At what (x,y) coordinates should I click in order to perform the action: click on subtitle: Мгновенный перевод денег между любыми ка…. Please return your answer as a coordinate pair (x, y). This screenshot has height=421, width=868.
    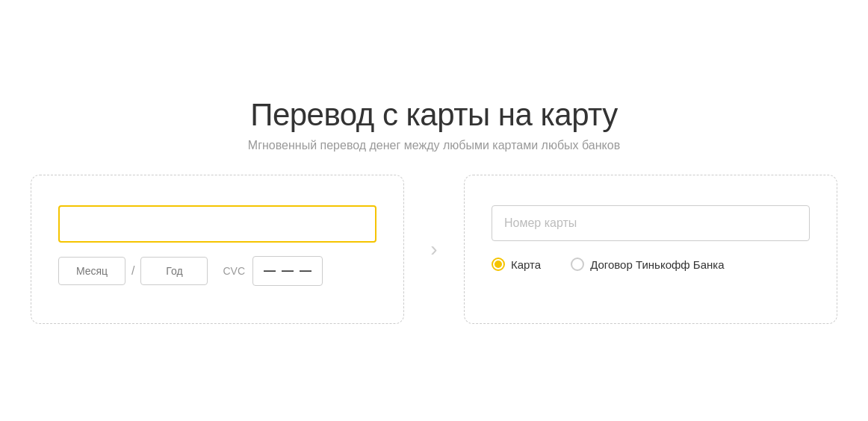
    Looking at the image, I should click on (434, 146).